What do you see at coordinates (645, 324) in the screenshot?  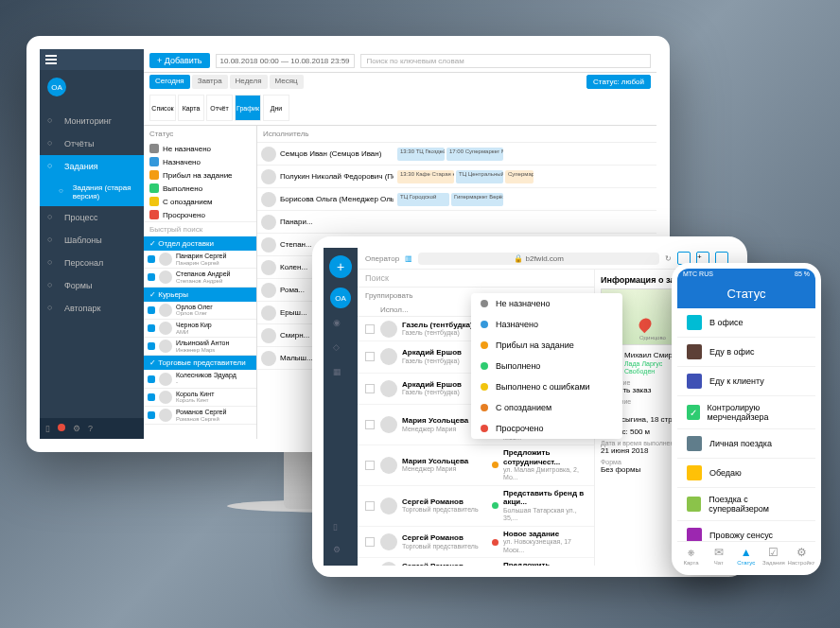 I see `map-pin-icon` at bounding box center [645, 324].